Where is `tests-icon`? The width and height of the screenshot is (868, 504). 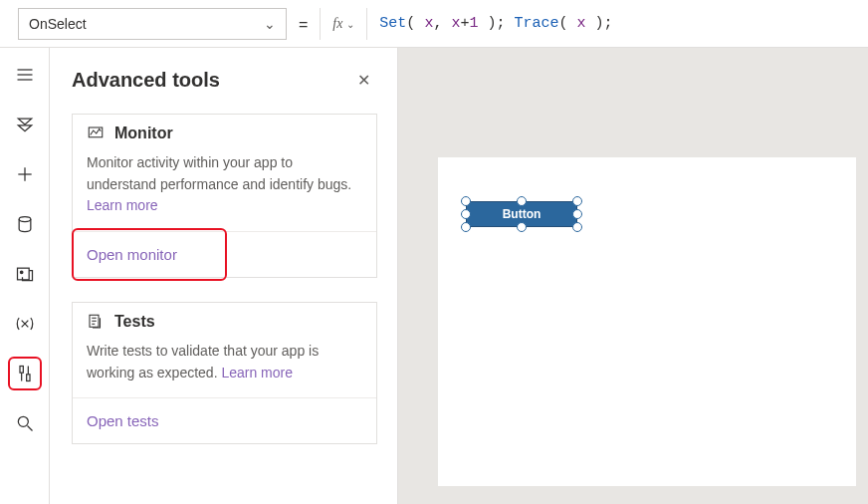
tests-icon is located at coordinates (96, 322).